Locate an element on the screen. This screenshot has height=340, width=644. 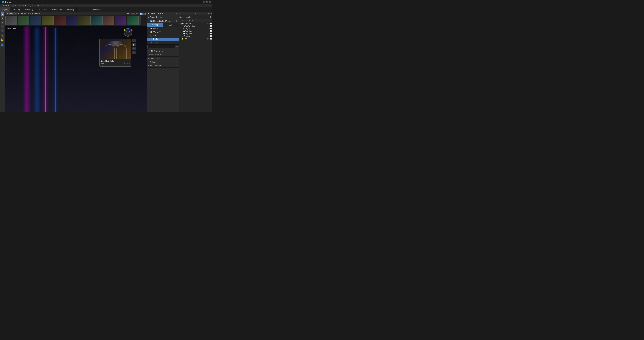
blenderkit-login-header: ▶ BlenderKit Login ⋮⋮ is located at coordinates (163, 17).